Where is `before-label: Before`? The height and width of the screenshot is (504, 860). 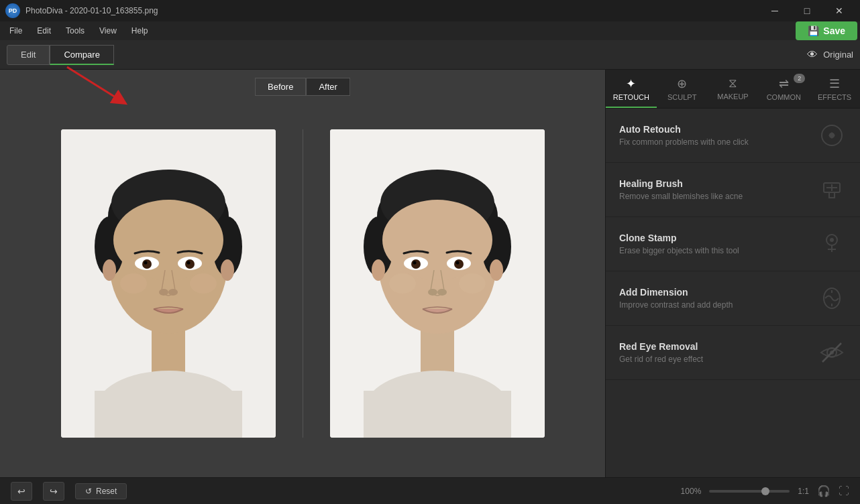
before-label: Before is located at coordinates (280, 87).